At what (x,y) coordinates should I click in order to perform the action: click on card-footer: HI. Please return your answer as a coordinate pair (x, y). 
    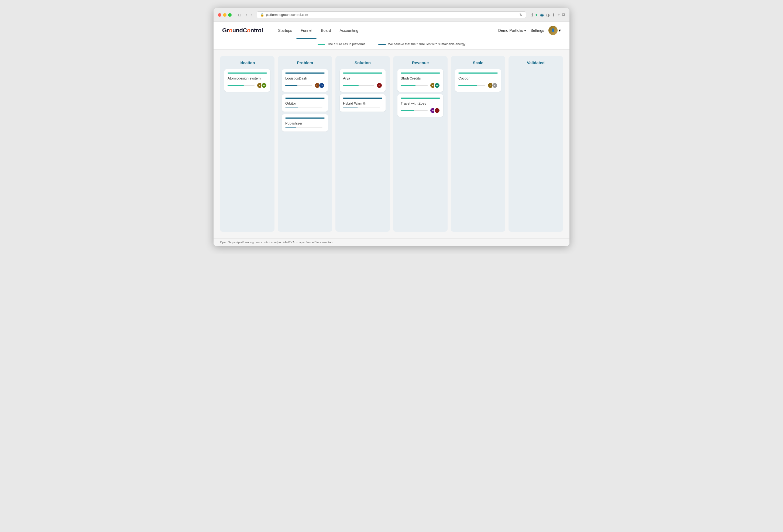
    Looking at the image, I should click on (420, 110).